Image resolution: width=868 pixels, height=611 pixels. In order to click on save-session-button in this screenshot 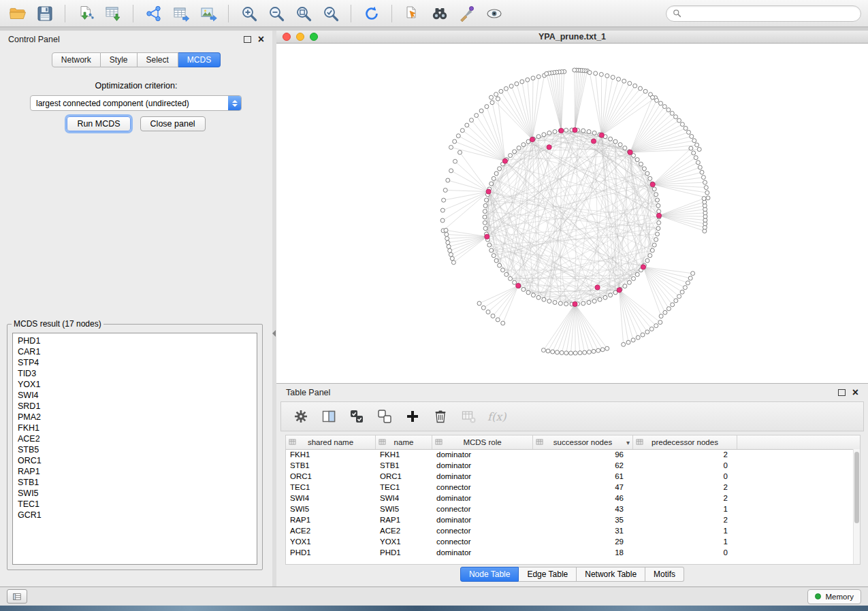, I will do `click(45, 14)`.